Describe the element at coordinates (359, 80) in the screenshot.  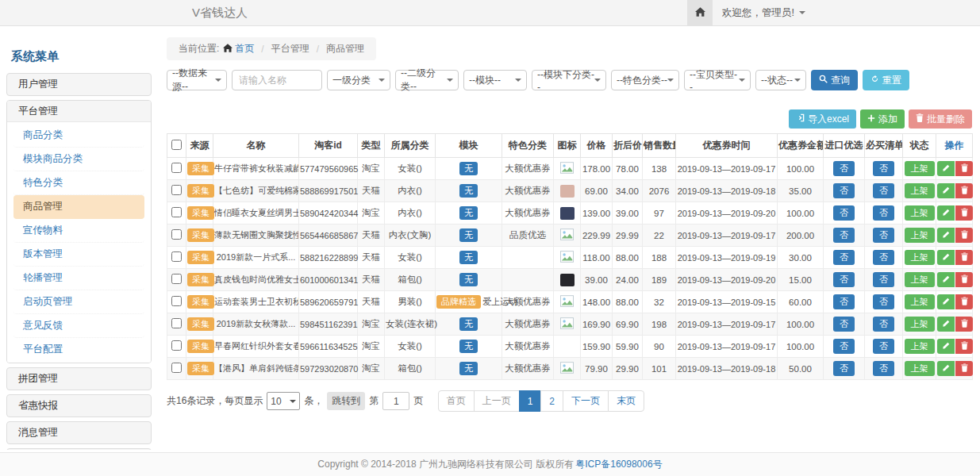
I see `filter-select: 一级分类` at that location.